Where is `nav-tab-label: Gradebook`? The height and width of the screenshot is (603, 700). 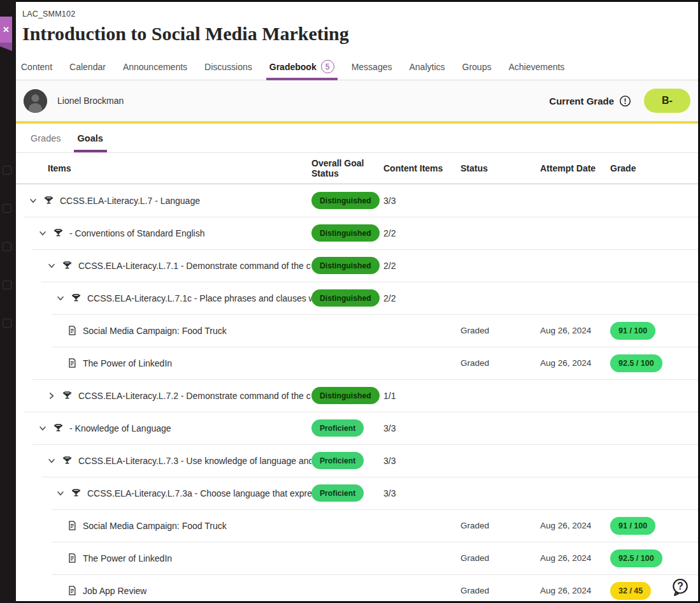
nav-tab-label: Gradebook is located at coordinates (293, 67).